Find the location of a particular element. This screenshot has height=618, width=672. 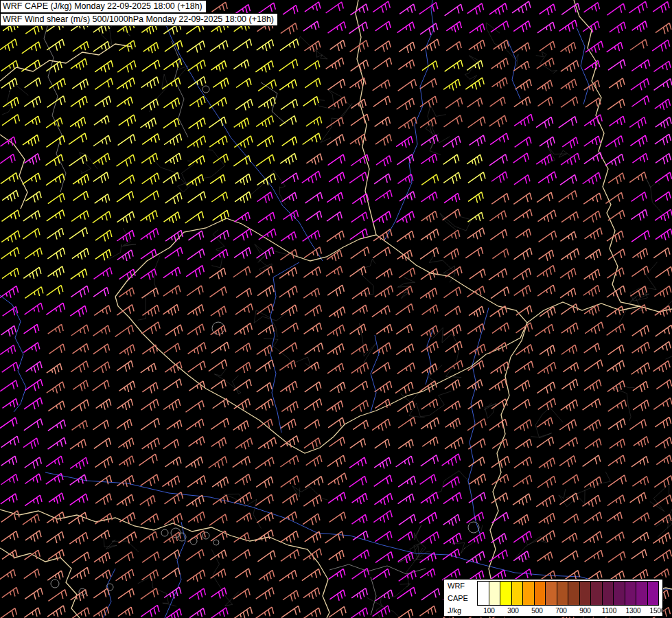

legend-tick-label: 900 is located at coordinates (585, 611).